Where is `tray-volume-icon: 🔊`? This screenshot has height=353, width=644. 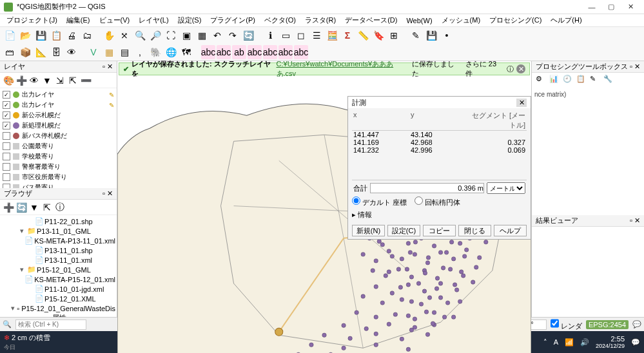
tray-volume-icon: 🔊 is located at coordinates (585, 343).